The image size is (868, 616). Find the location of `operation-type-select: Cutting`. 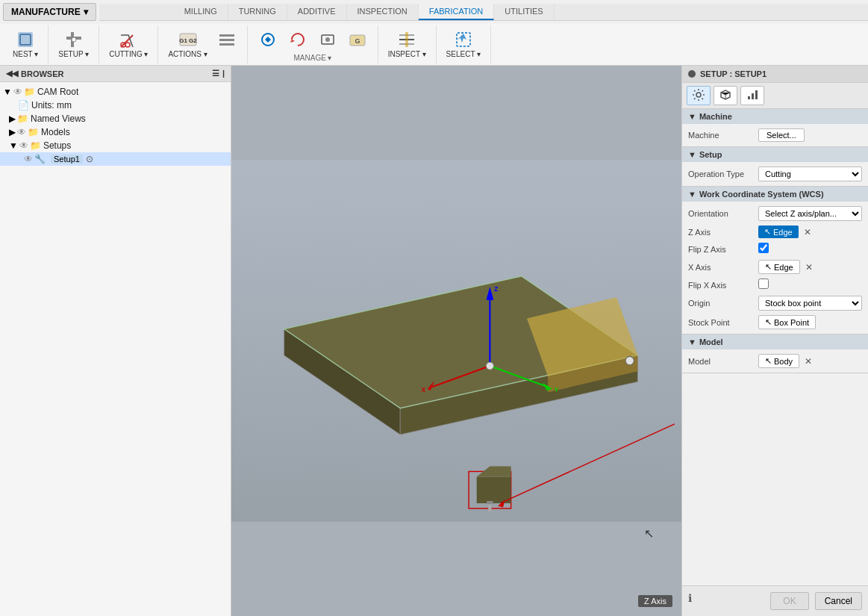

operation-type-select: Cutting is located at coordinates (811, 174).